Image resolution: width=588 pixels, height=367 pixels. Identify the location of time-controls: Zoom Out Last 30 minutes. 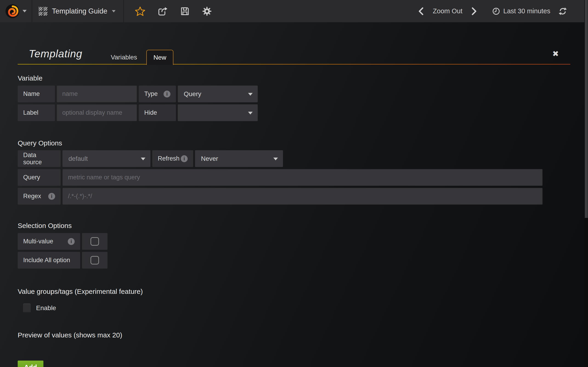
(502, 11).